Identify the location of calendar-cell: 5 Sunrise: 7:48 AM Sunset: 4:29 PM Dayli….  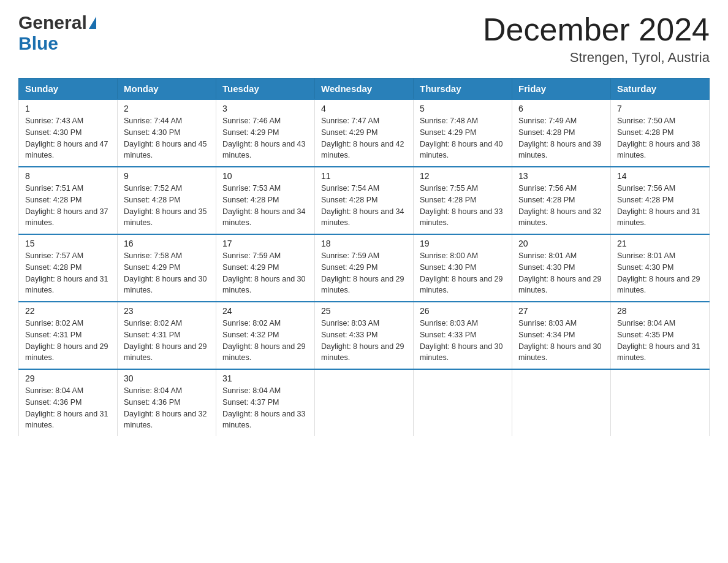
(463, 133).